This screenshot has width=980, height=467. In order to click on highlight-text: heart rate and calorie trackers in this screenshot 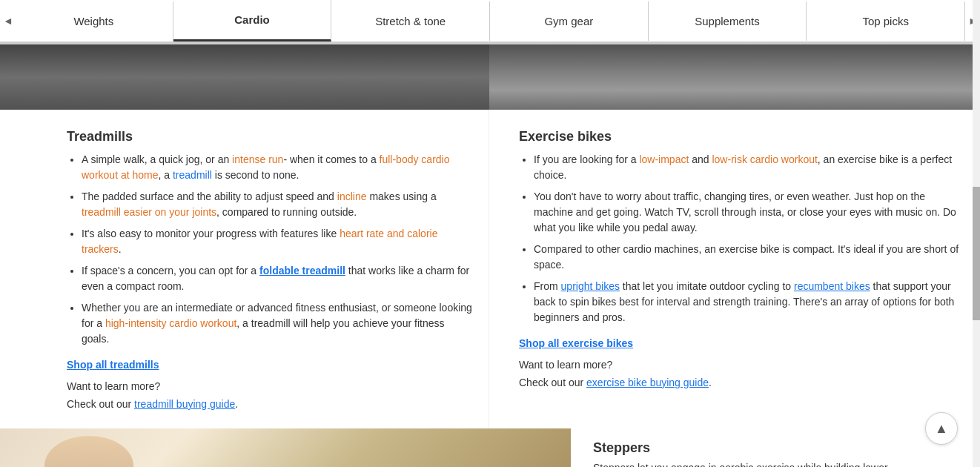, I will do `click(259, 242)`.